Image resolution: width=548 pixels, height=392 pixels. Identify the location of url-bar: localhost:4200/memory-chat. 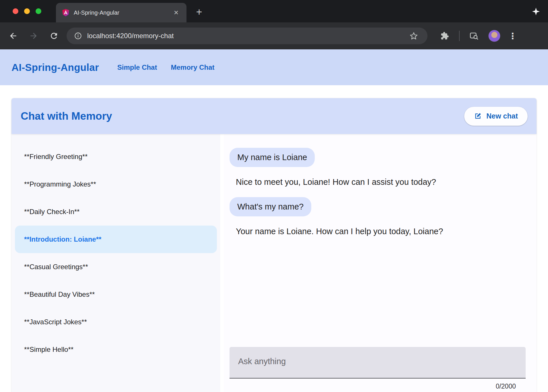
(247, 36).